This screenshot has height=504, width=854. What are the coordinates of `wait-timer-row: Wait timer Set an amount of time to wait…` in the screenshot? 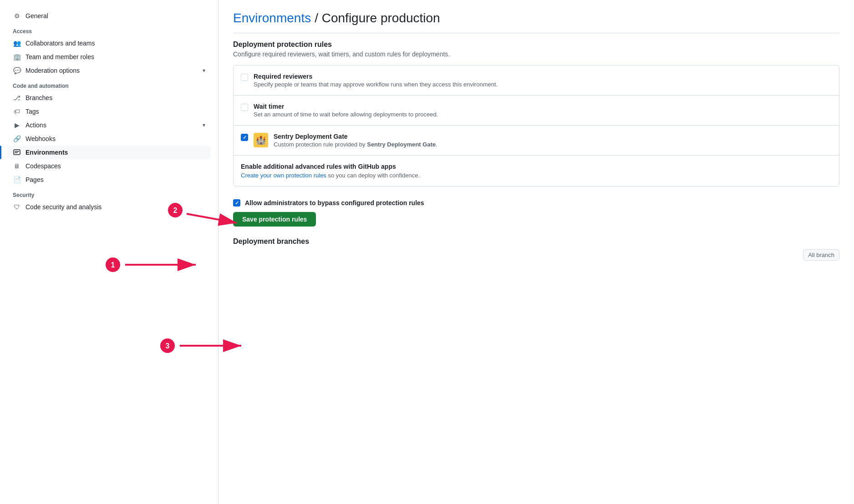 It's located at (536, 111).